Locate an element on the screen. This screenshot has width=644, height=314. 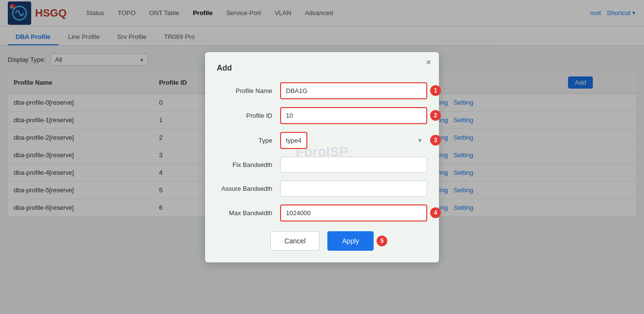
assure-bandwidth-input is located at coordinates (354, 189).